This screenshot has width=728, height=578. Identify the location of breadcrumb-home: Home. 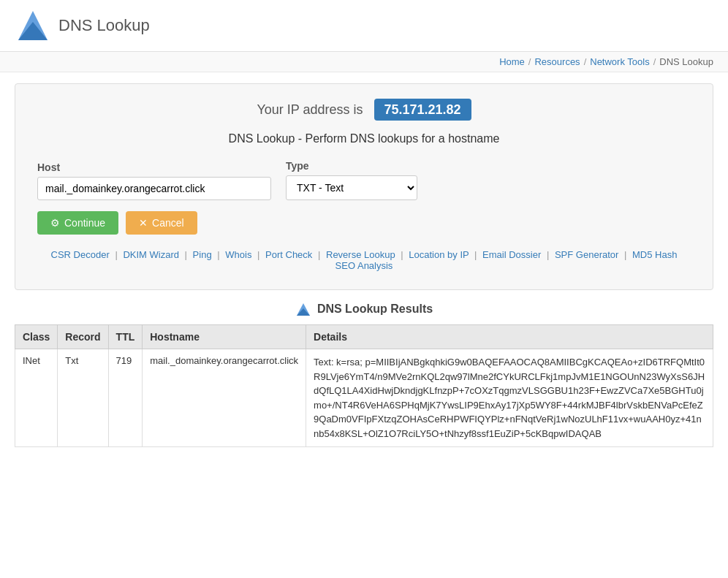
(512, 61).